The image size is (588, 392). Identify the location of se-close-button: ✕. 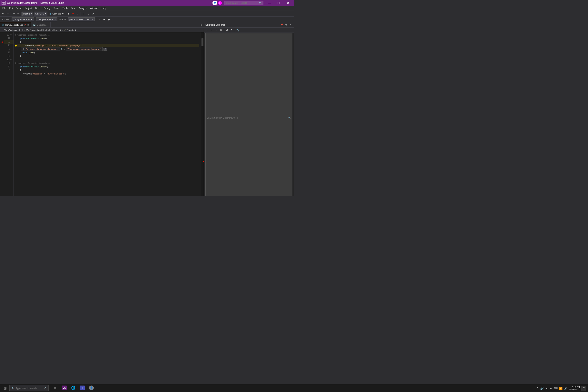
(290, 25).